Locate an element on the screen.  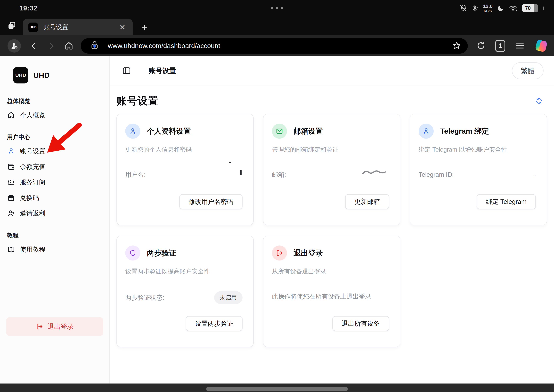
brand-logo-badge: UHD is located at coordinates (21, 75).